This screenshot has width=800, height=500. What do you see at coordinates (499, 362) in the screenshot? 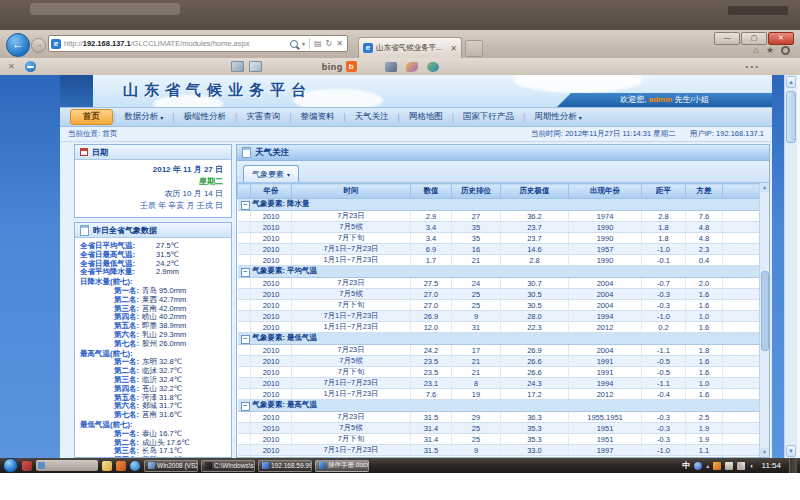
I see `table-row: 20107月5候23.52126.61991-0.51.6` at bounding box center [499, 362].